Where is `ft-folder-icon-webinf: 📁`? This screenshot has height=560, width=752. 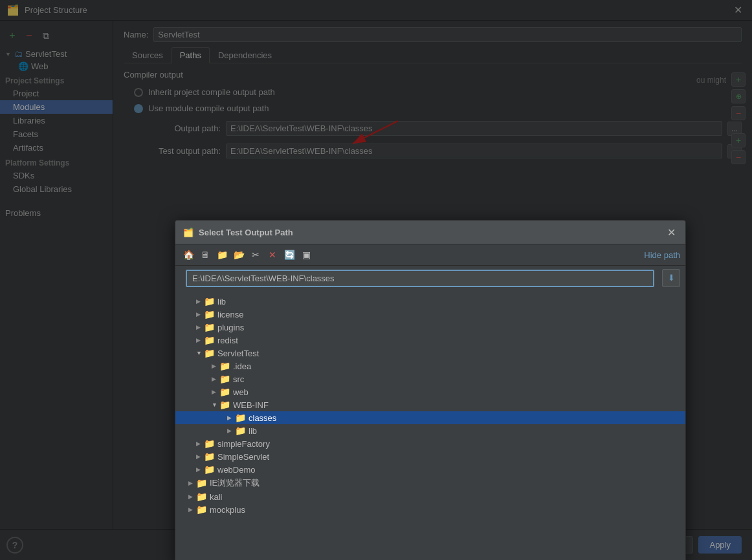
ft-folder-icon-webinf: 📁 is located at coordinates (225, 405).